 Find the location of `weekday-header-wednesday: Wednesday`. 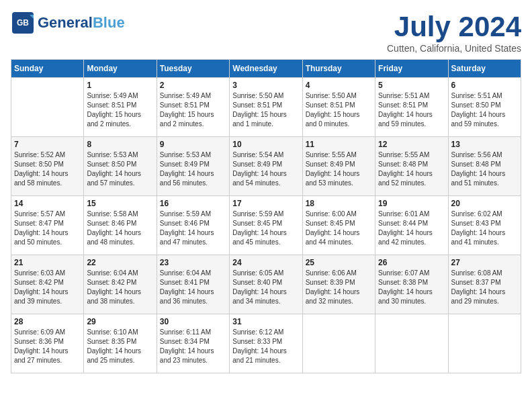

weekday-header-wednesday: Wednesday is located at coordinates (266, 68).